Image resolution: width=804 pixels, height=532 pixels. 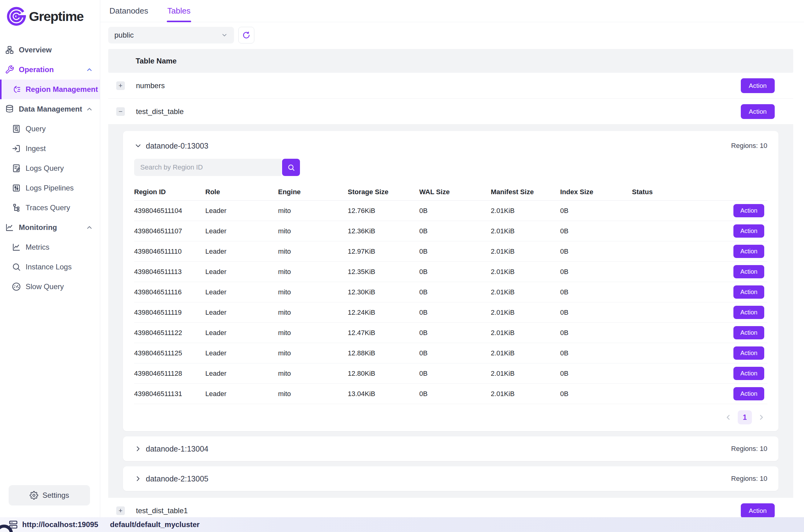 I want to click on region-column-header: Region ID, so click(x=170, y=192).